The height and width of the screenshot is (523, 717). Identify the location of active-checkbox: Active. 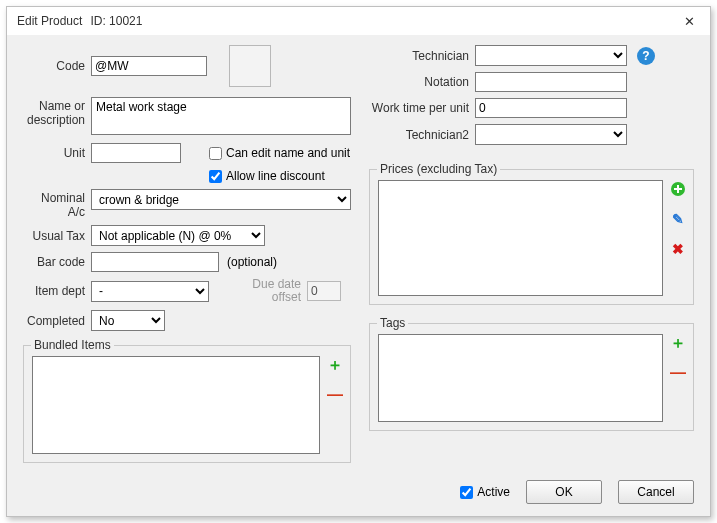
(485, 492).